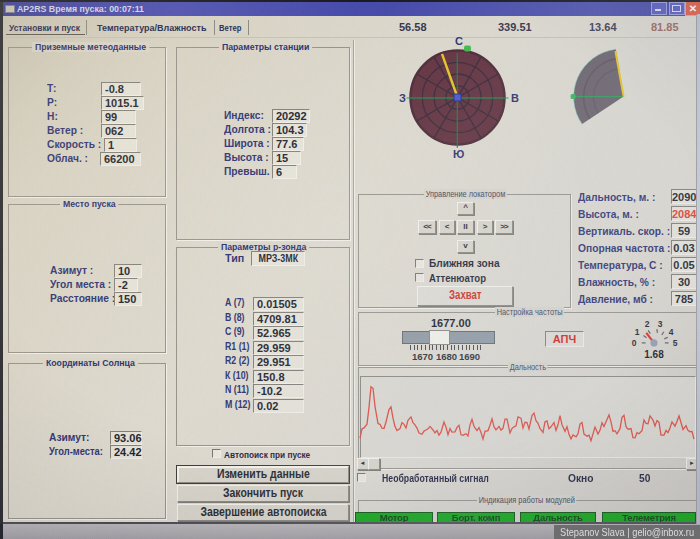 The width and height of the screenshot is (700, 539). I want to click on svg-text: 5, so click(676, 343).